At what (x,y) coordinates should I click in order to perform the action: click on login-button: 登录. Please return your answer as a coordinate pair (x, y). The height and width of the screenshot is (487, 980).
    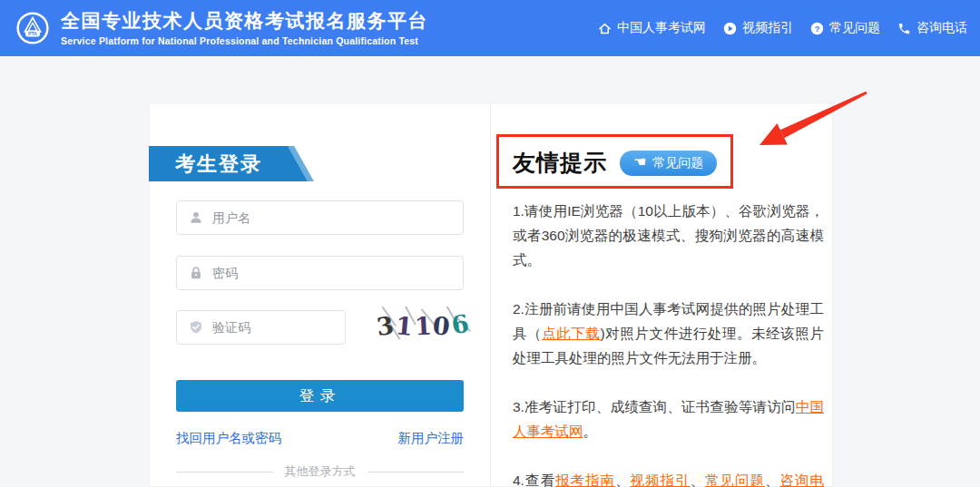
    Looking at the image, I should click on (319, 395).